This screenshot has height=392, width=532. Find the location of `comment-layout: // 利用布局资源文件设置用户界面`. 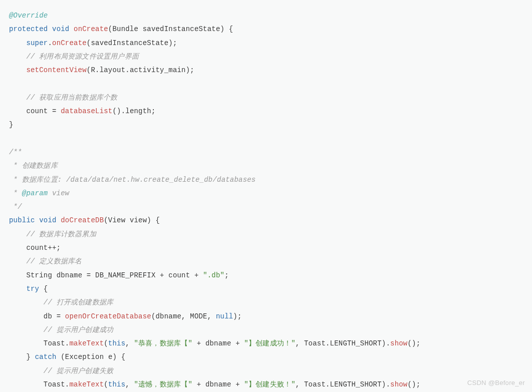

comment-layout: // 利用布局资源文件设置用户界面 is located at coordinates (82, 57).